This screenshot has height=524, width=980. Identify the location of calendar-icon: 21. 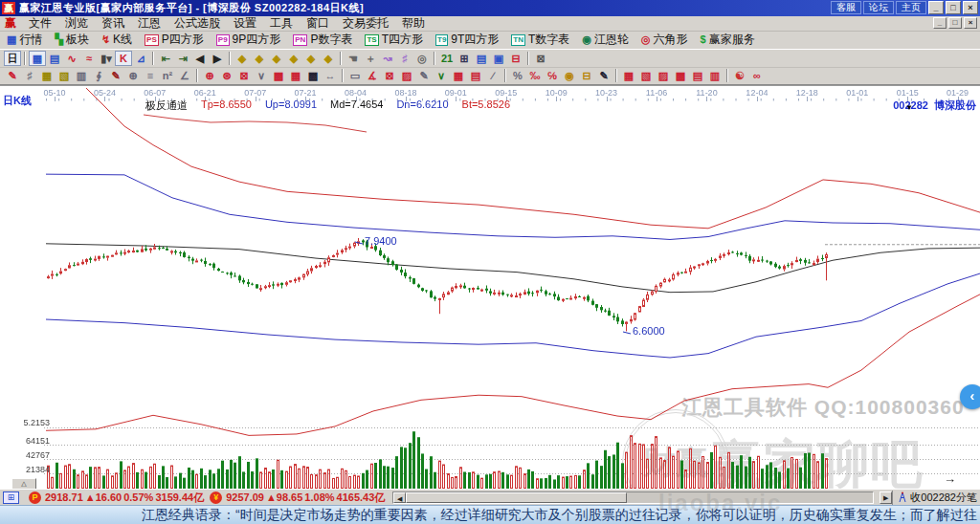
(447, 58).